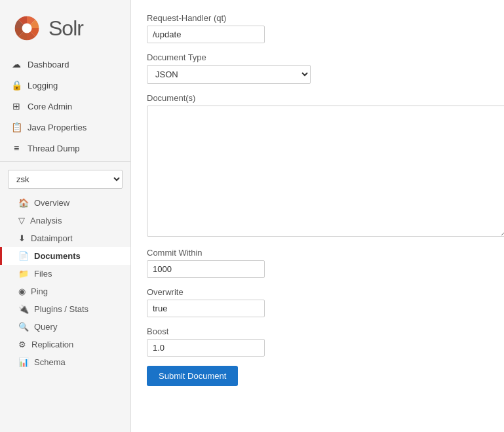 Image resolution: width=504 pixels, height=432 pixels. Describe the element at coordinates (22, 291) in the screenshot. I see `ping-icon: ◉` at that location.